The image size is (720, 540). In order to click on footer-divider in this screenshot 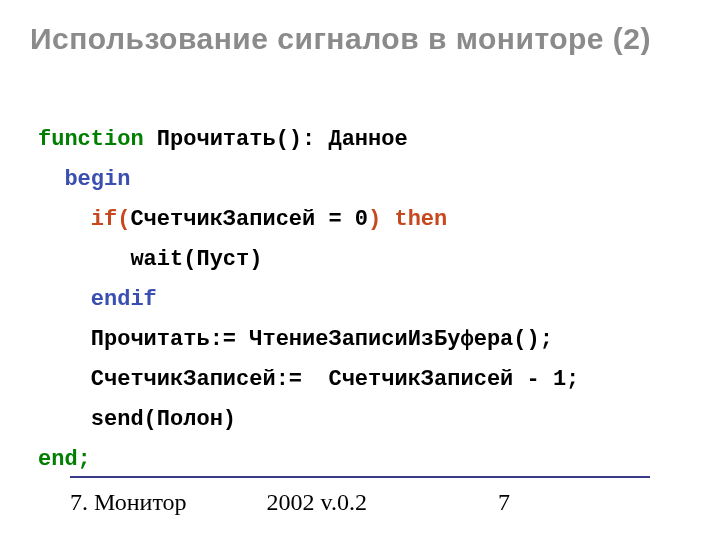, I will do `click(360, 477)`.